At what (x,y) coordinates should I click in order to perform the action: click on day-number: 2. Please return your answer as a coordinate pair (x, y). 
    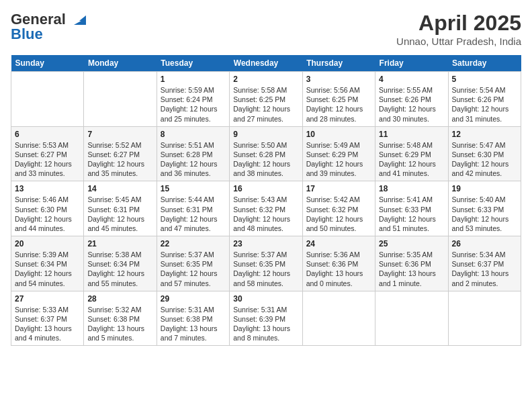
    Looking at the image, I should click on (266, 79).